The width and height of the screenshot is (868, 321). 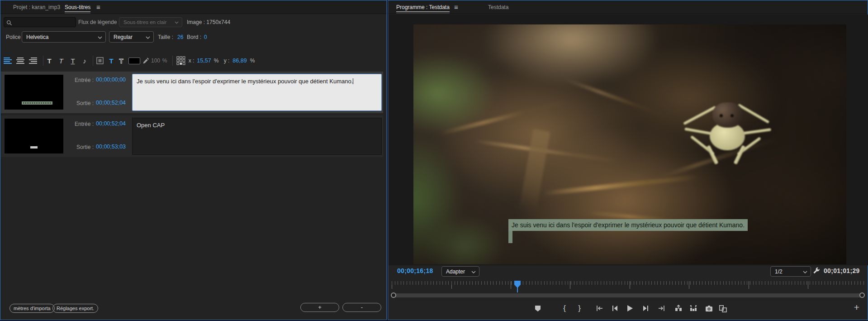 I want to click on play-button, so click(x=630, y=308).